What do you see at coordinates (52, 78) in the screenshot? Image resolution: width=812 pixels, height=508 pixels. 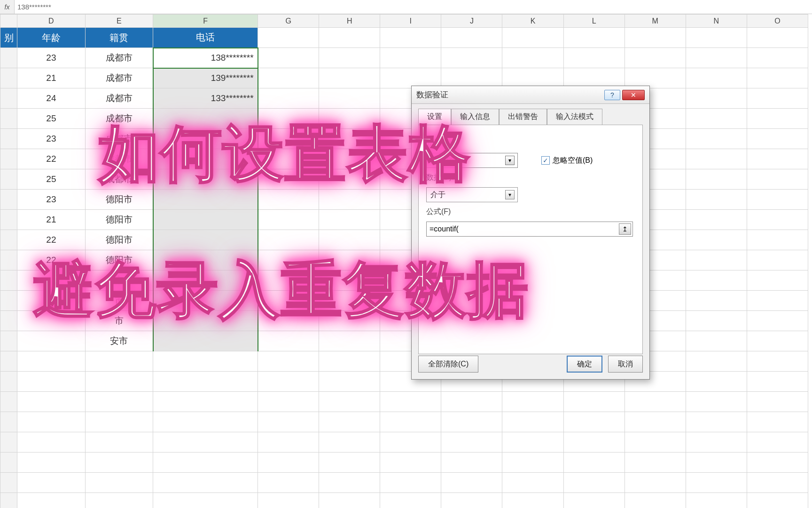 I see `cell-age: 21` at bounding box center [52, 78].